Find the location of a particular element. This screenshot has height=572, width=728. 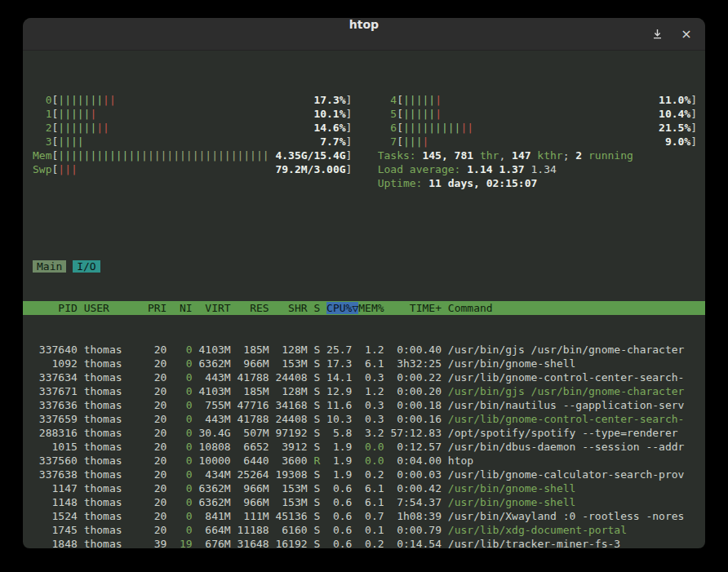

column-header-command: Command is located at coordinates (470, 308).